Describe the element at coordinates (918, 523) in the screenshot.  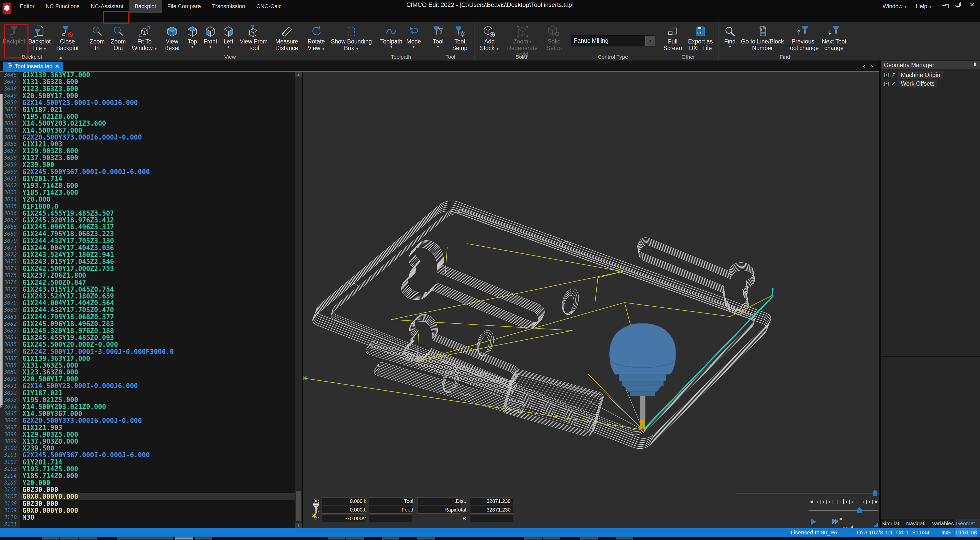
I see `panel-tab-navigati: Navigati...` at that location.